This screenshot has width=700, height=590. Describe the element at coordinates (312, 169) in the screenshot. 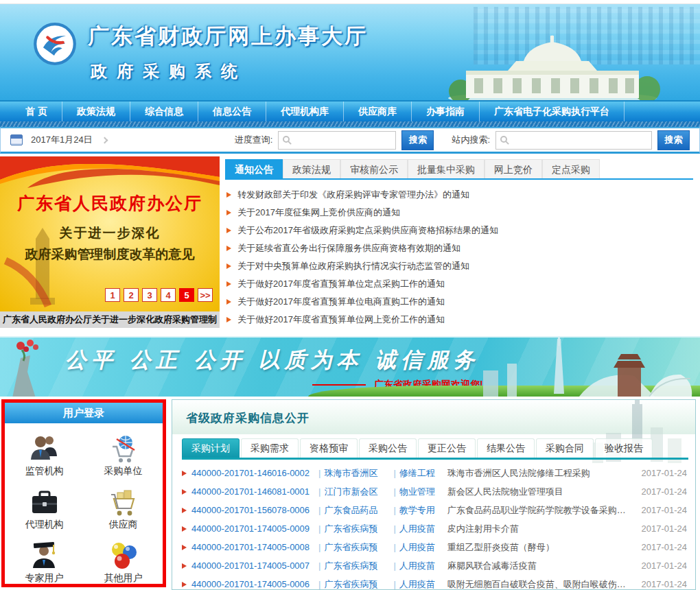

I see `notice-tab: 政策法规` at that location.